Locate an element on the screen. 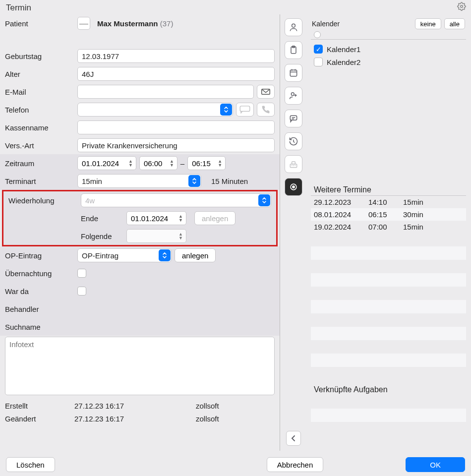  birthday-label: Geburtstag is located at coordinates (40, 57).